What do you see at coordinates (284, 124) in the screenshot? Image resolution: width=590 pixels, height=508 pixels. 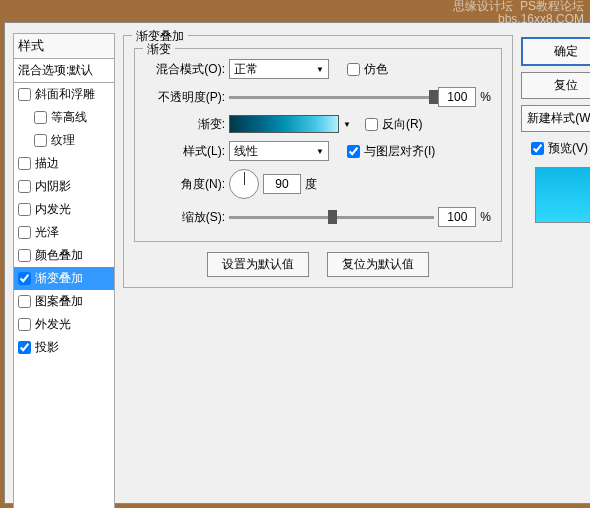 I see `gradient-picker` at bounding box center [284, 124].